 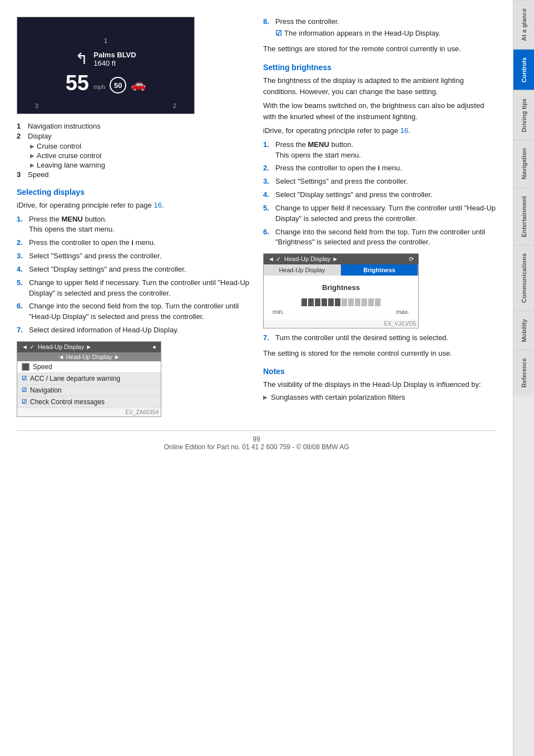 What do you see at coordinates (341, 287) in the screenshot?
I see `brightness-title: Brightness` at bounding box center [341, 287].